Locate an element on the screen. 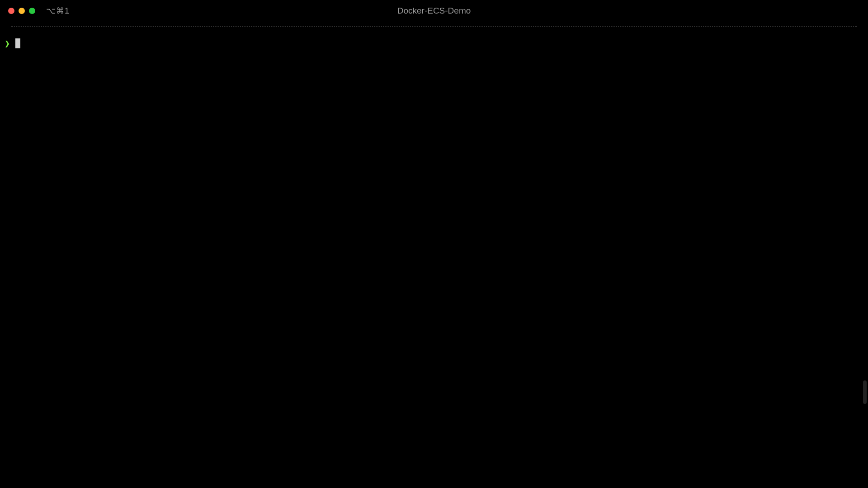  titlebar: ⌥⌘1 Docker-ECS-Demo is located at coordinates (434, 11).